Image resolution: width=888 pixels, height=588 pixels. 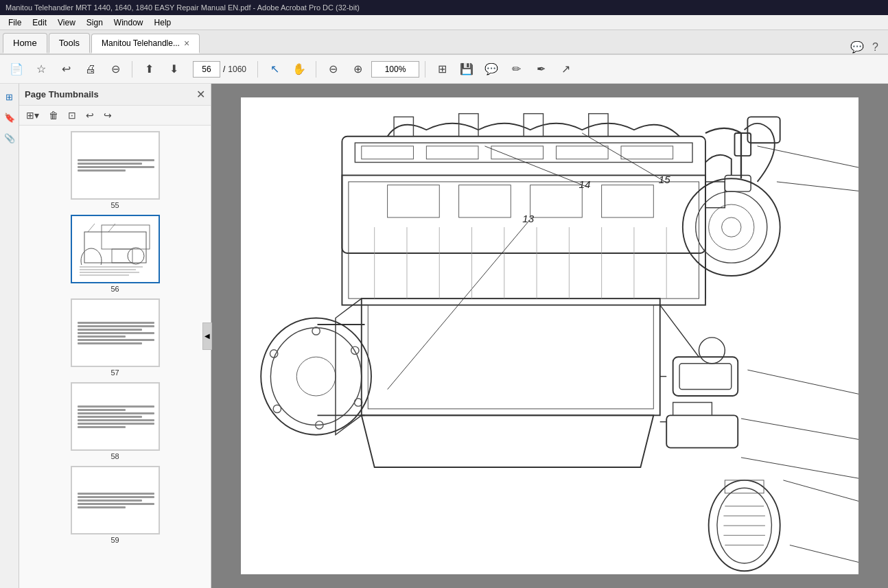 I want to click on icon-strip: ⊞ 🔖 📎, so click(x=10, y=336).